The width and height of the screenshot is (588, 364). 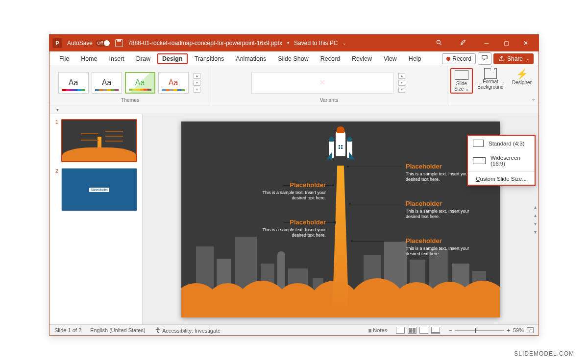 I want to click on record-dot-icon, so click(x=448, y=59).